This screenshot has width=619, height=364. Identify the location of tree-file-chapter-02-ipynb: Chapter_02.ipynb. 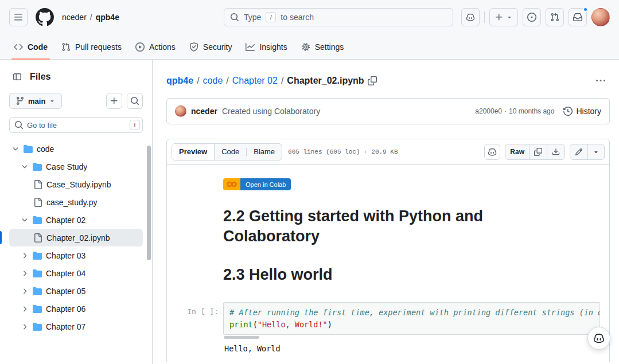
(76, 237).